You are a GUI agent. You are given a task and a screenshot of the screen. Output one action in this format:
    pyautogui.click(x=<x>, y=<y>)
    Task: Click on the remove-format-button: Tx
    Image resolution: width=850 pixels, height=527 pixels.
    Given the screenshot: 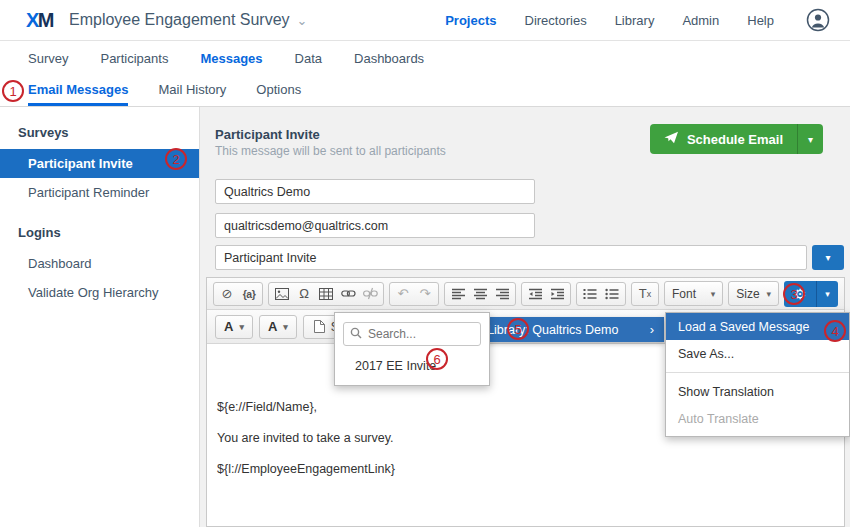 What is the action you would take?
    pyautogui.click(x=645, y=294)
    